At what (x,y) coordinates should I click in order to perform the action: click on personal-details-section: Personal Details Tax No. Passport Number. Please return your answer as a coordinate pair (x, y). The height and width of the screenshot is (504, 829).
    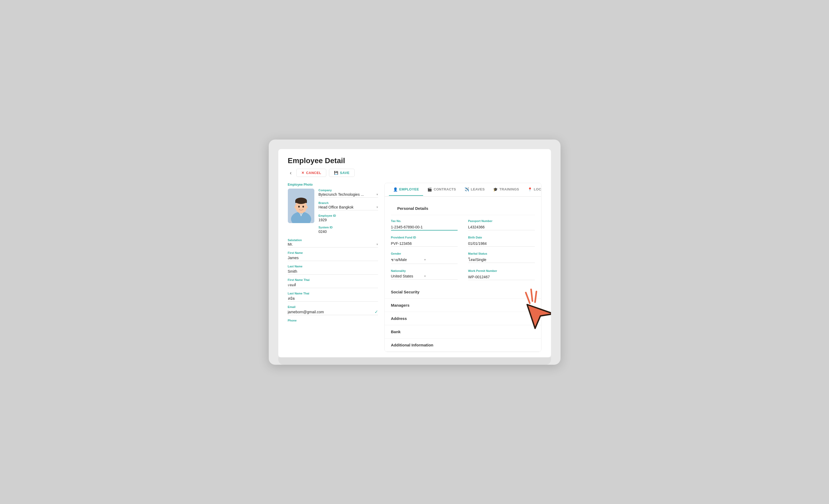
    Looking at the image, I should click on (463, 241).